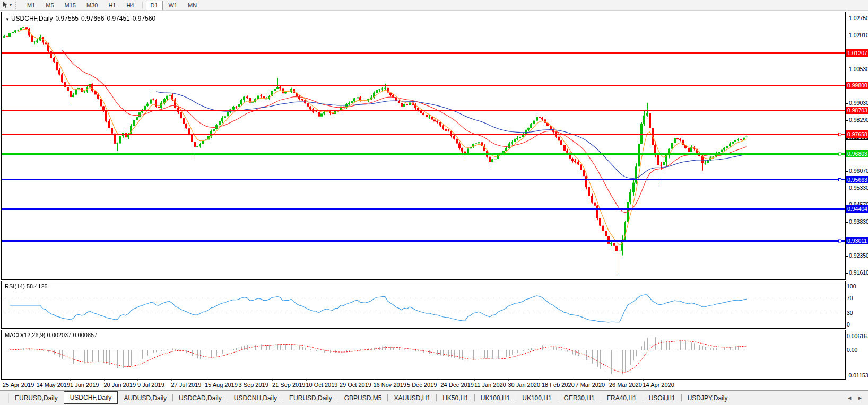 Image resolution: width=868 pixels, height=405 pixels. What do you see at coordinates (857, 241) in the screenshot?
I see `level-badge: 0.93011` at bounding box center [857, 241].